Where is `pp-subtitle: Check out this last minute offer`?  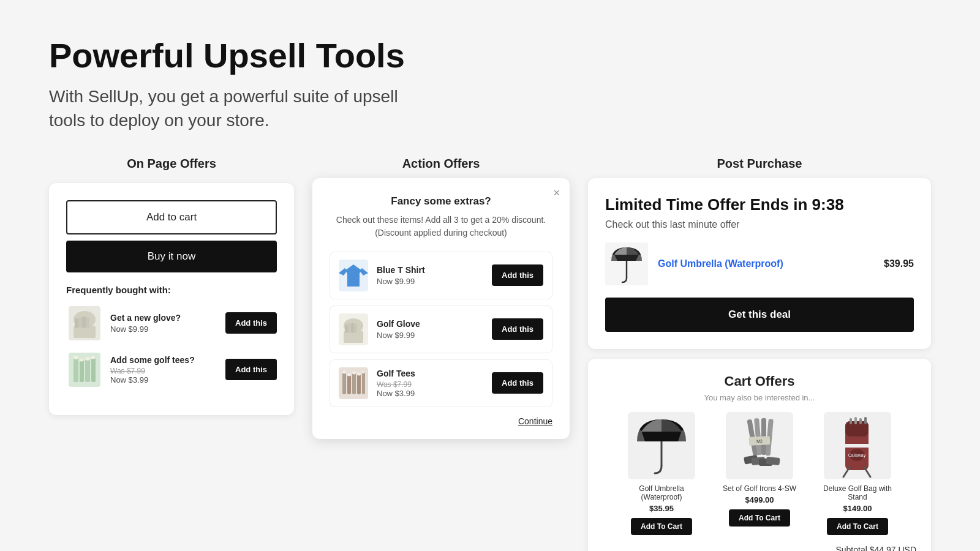 pp-subtitle: Check out this last minute offer is located at coordinates (760, 225).